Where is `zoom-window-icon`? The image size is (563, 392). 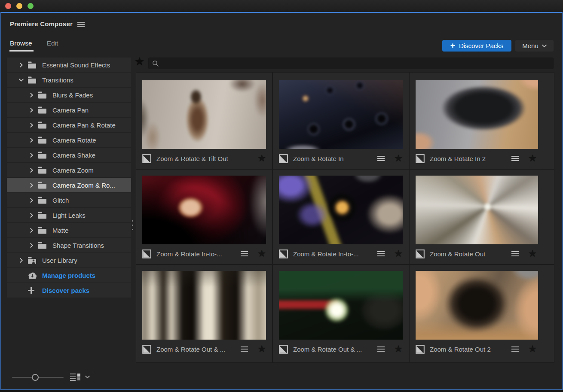
zoom-window-icon is located at coordinates (31, 6).